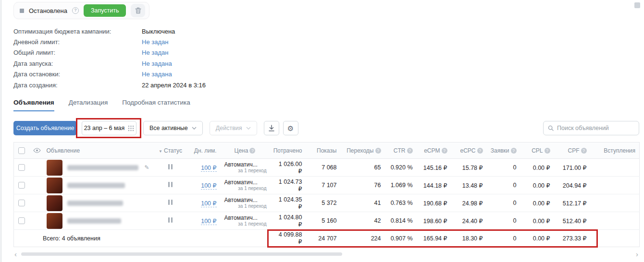 The image size is (644, 262). I want to click on col-header-cpf: CPF, so click(572, 151).